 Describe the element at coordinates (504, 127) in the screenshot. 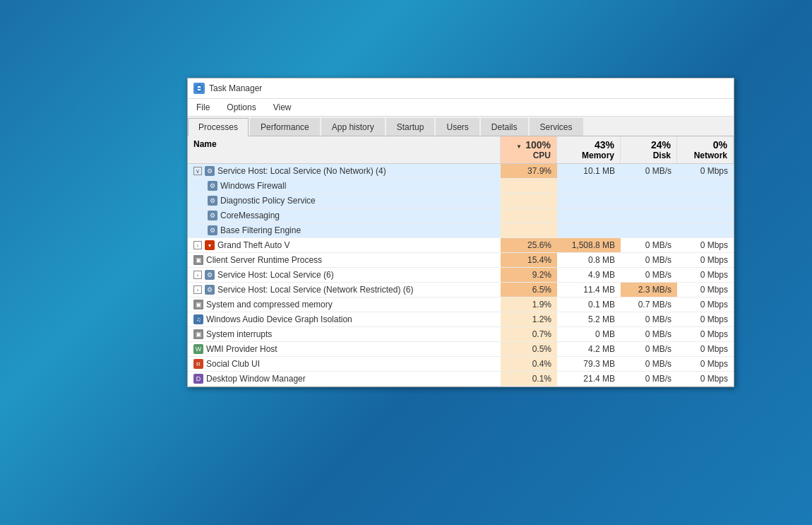

I see `tab-details: Details` at that location.